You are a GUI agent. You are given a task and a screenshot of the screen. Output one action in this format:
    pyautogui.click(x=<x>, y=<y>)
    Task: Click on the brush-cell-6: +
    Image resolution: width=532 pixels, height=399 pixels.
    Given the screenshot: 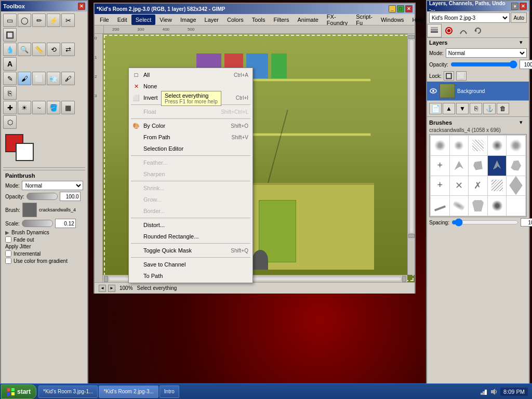 What is the action you would take?
    pyautogui.click(x=440, y=166)
    